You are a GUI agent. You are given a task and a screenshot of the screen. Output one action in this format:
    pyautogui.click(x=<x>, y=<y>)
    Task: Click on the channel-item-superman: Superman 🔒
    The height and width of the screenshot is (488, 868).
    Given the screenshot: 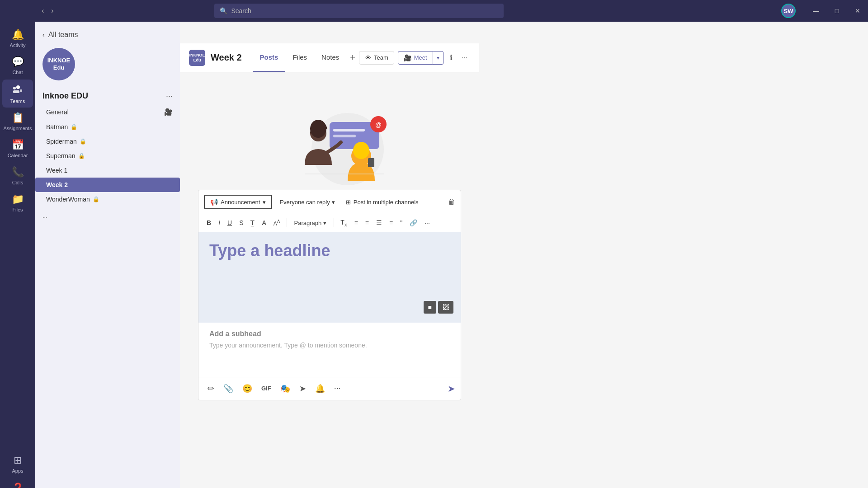 What is the action you would take?
    pyautogui.click(x=108, y=156)
    